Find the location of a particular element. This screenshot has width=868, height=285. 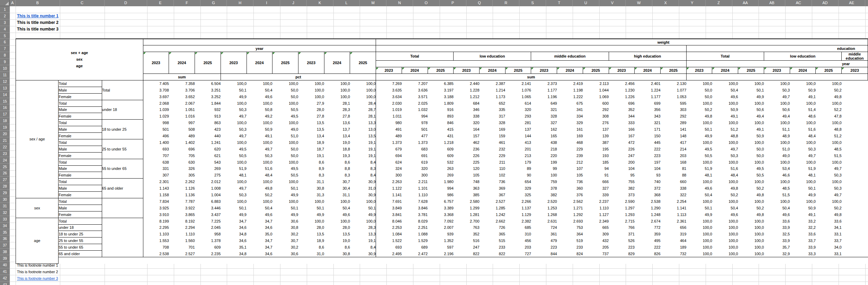

education-header-cell: education is located at coordinates (777, 49).